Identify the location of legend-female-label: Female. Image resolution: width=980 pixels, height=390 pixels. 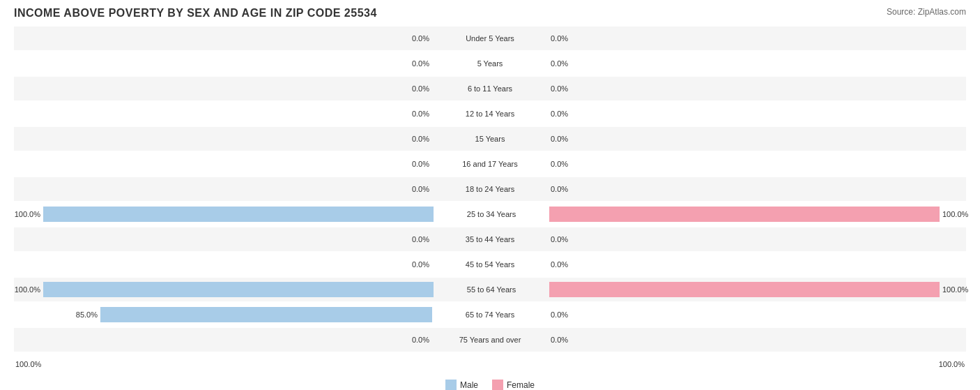
(521, 385).